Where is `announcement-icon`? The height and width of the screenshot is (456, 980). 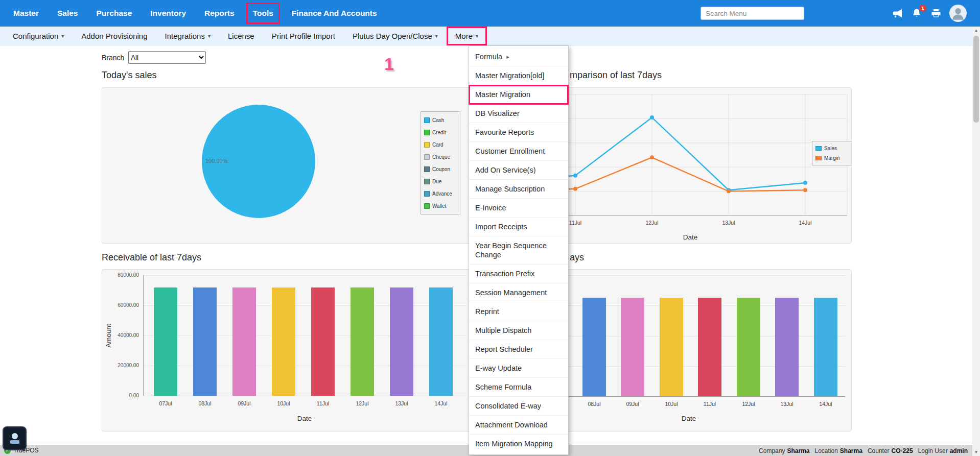
announcement-icon is located at coordinates (897, 13).